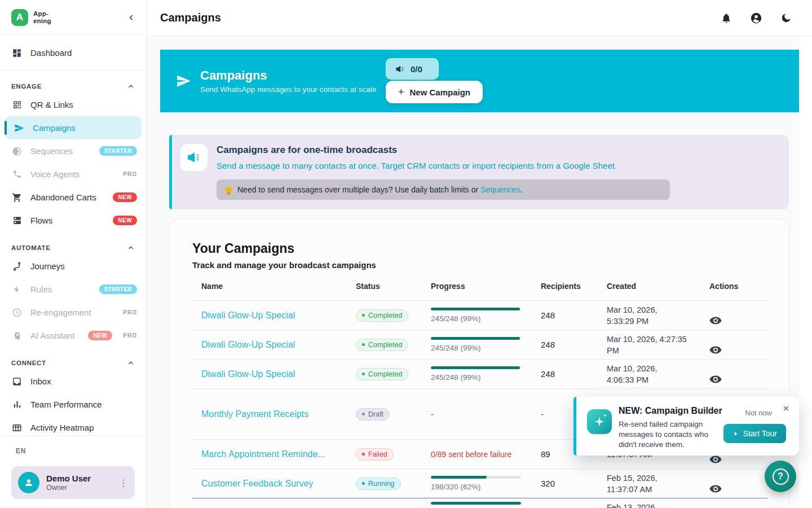  What do you see at coordinates (63, 198) in the screenshot?
I see `sidebar-item-label: Abandoned Carts` at bounding box center [63, 198].